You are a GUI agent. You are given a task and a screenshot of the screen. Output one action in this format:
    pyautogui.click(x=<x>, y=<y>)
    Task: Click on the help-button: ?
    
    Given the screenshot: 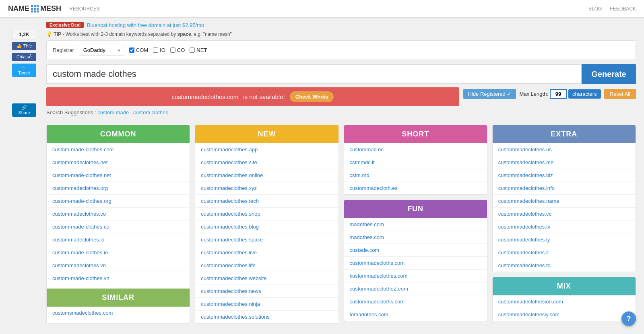 What is the action you would take?
    pyautogui.click(x=629, y=319)
    